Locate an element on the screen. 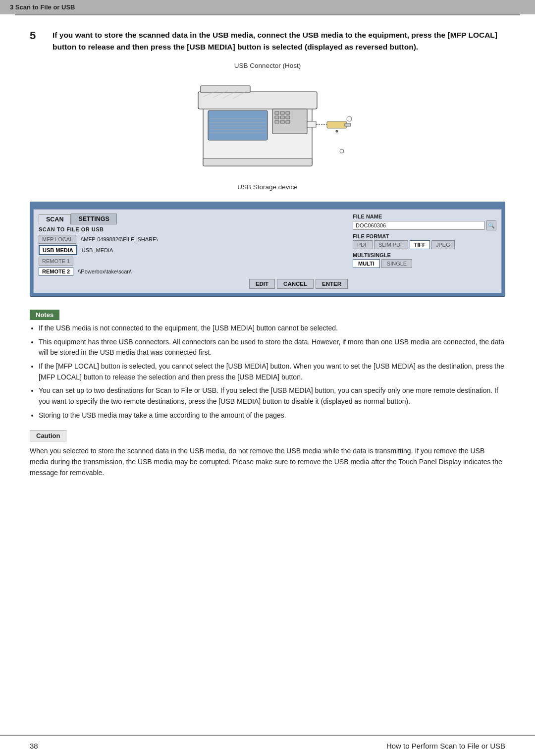  device-svg is located at coordinates (268, 126).